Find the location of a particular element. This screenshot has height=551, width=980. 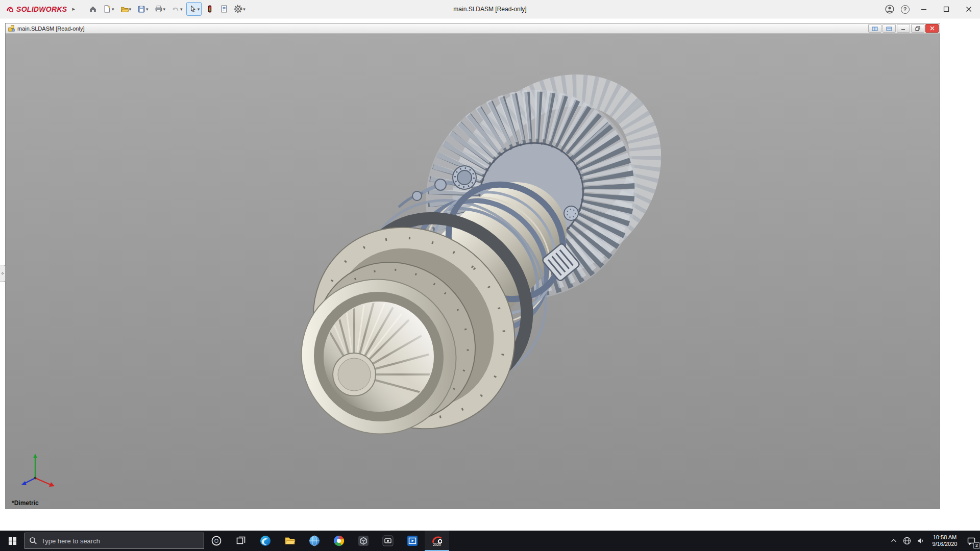

taskbar-icon-task-view is located at coordinates (241, 541).